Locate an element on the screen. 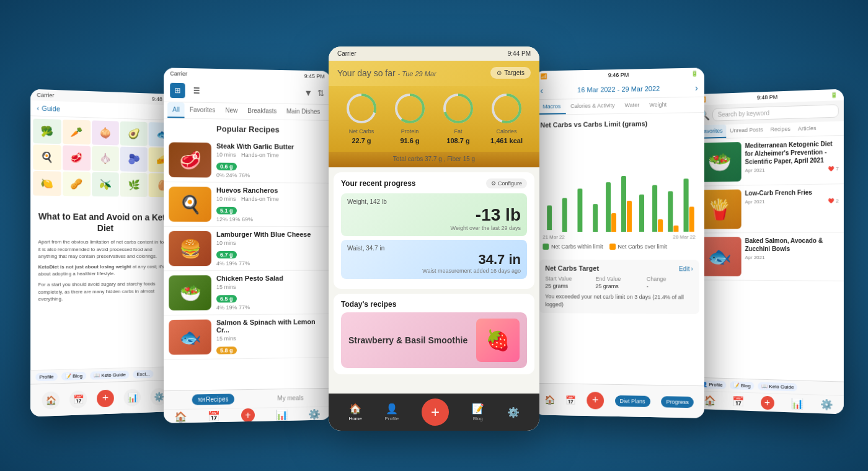 The height and width of the screenshot is (471, 868). recipe-name-chicken: Chicken Pesto Salad is located at coordinates (272, 279).